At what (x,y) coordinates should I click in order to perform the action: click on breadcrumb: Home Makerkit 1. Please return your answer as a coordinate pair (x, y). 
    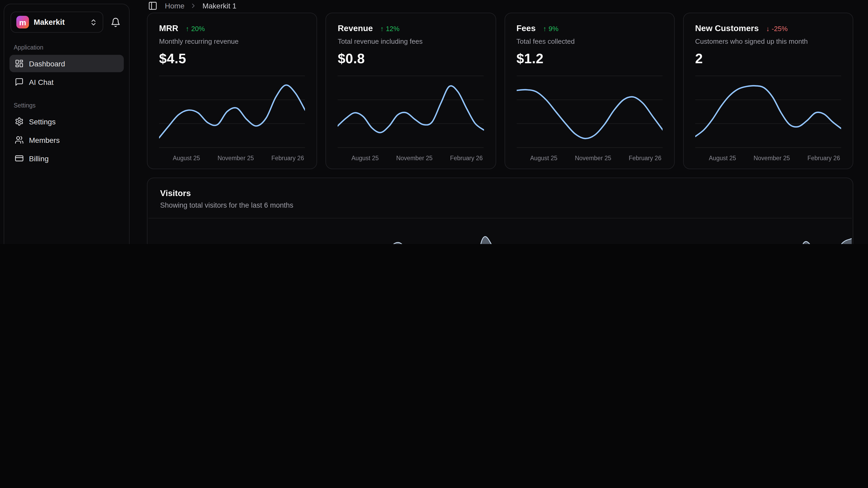
    Looking at the image, I should click on (201, 6).